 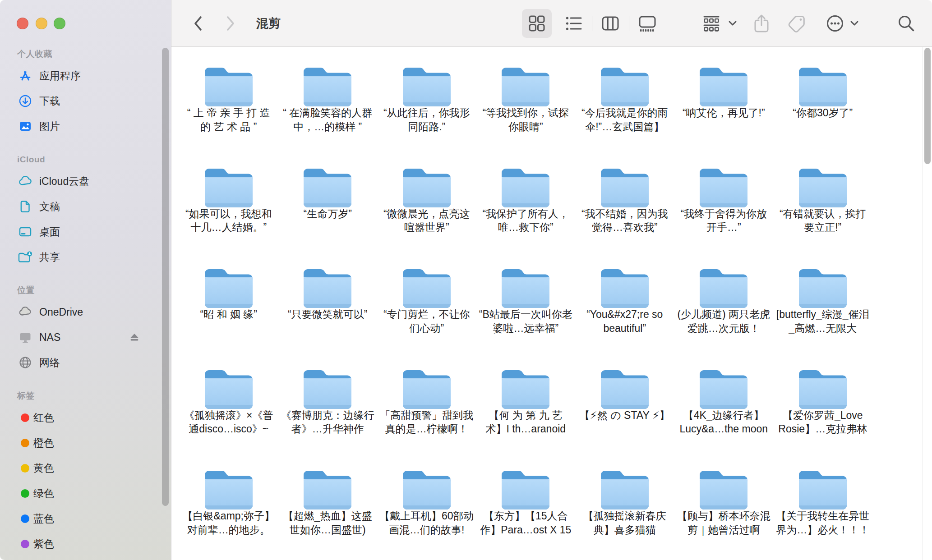 What do you see at coordinates (23, 23) in the screenshot?
I see `close-button` at bounding box center [23, 23].